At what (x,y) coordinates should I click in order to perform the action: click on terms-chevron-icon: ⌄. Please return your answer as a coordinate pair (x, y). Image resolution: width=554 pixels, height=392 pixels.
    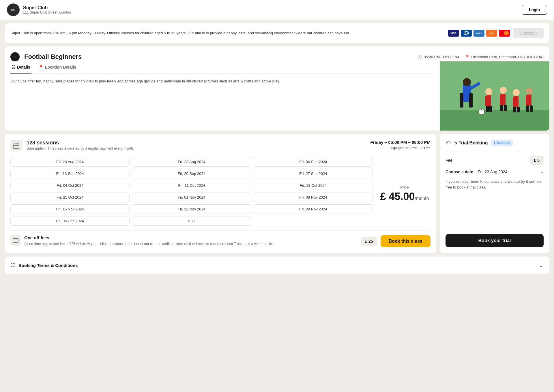
    Looking at the image, I should click on (541, 265).